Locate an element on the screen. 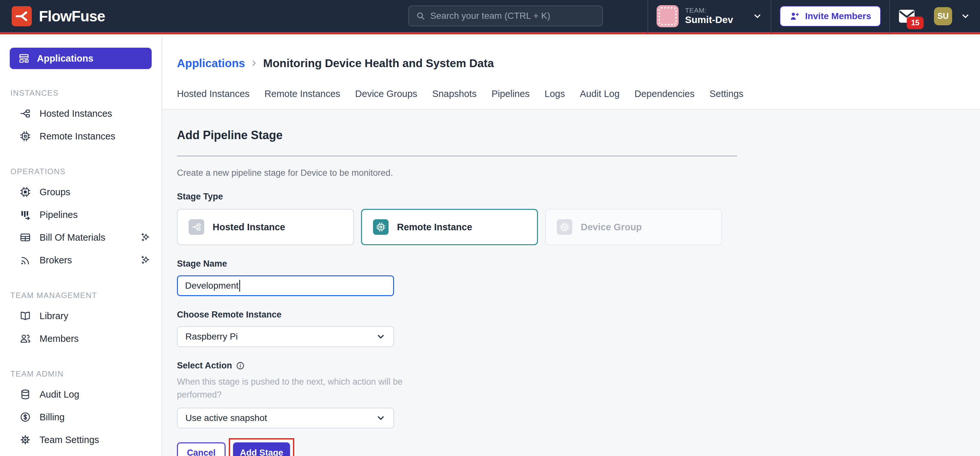  tab-logs: Logs is located at coordinates (555, 94).